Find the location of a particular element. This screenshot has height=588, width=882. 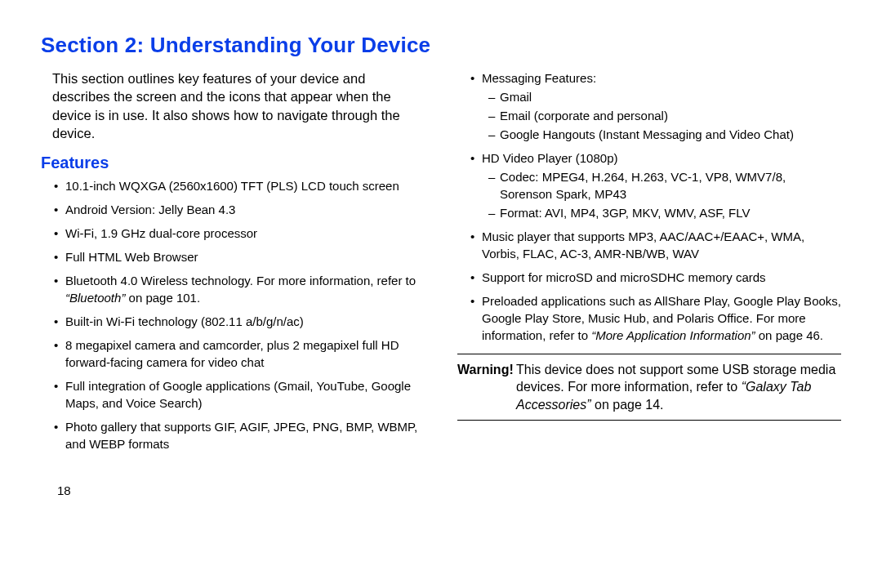

section-title: Section 2: Understanding Your Device is located at coordinates (441, 46).